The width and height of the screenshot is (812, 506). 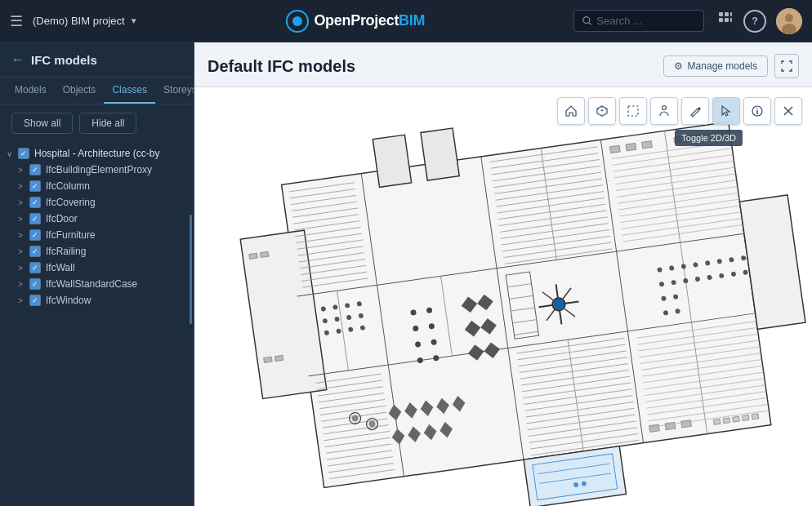 What do you see at coordinates (111, 153) in the screenshot?
I see `tree-root-label: Hospital - Architecture (cc-by` at bounding box center [111, 153].